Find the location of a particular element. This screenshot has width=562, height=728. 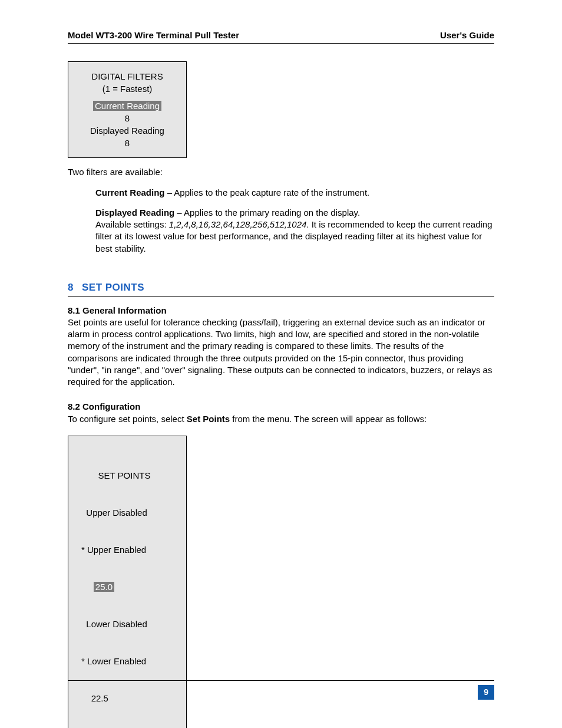

current-reading-desc: – Applies to the peak capture rate of th… is located at coordinates (267, 192).